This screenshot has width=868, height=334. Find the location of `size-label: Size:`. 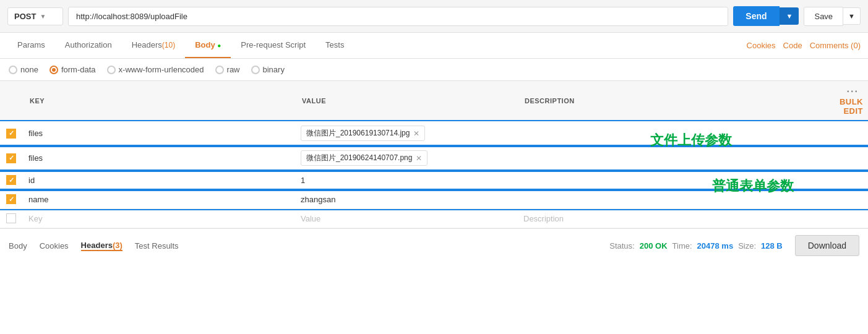

size-label: Size: is located at coordinates (747, 246).